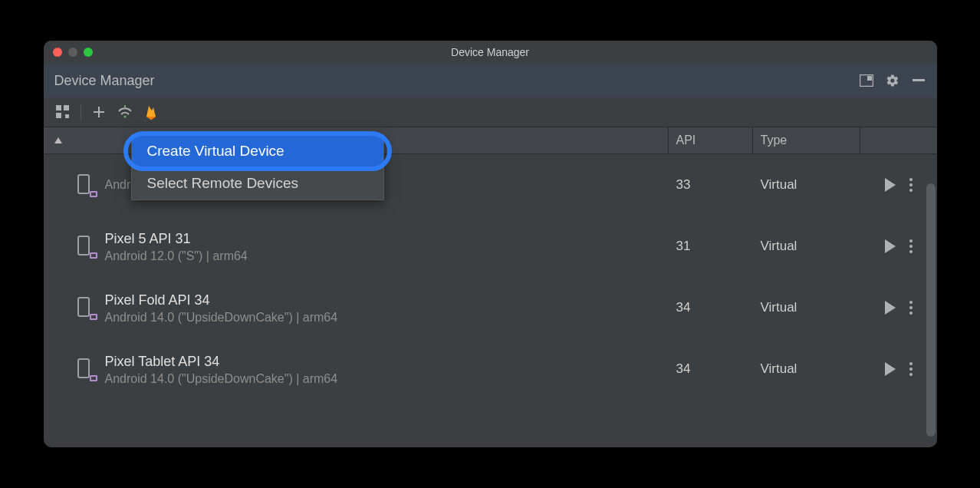 The image size is (980, 488). I want to click on device-name: Pixel Tablet API 34, so click(222, 362).